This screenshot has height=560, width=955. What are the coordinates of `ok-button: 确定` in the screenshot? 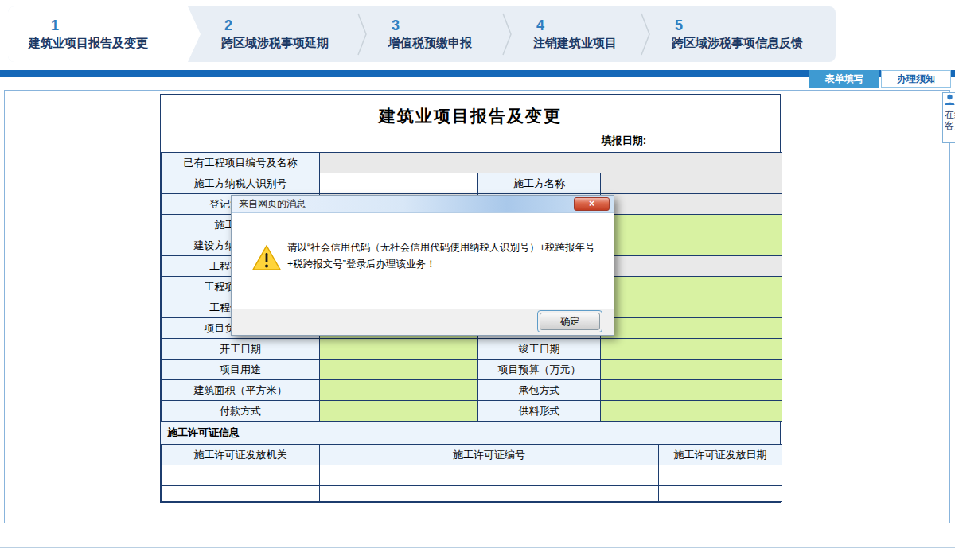 It's located at (570, 321).